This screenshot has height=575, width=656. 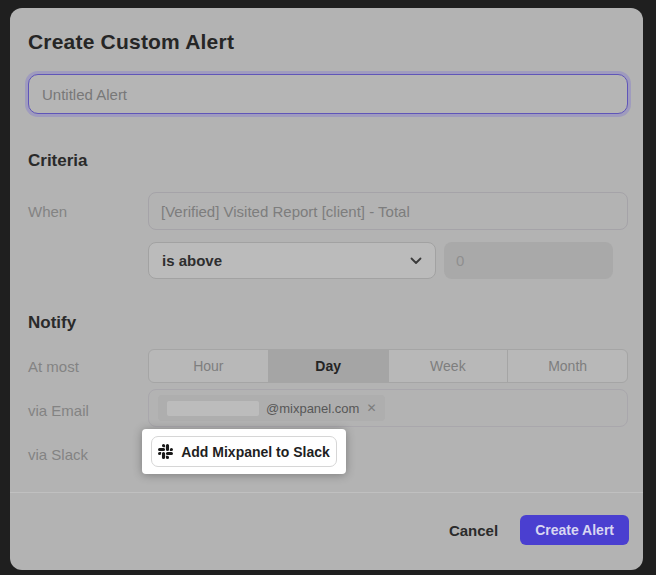 What do you see at coordinates (448, 366) in the screenshot?
I see `frequency-option-week: Week` at bounding box center [448, 366].